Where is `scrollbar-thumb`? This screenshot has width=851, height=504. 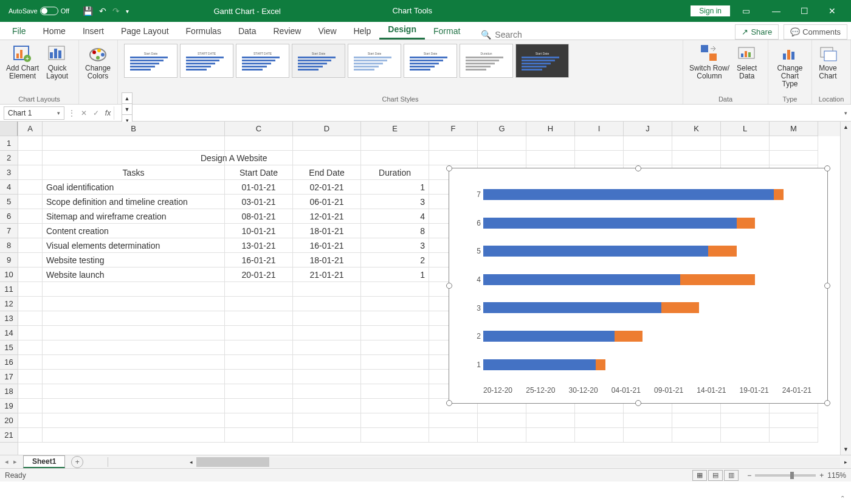 scrollbar-thumb is located at coordinates (233, 462).